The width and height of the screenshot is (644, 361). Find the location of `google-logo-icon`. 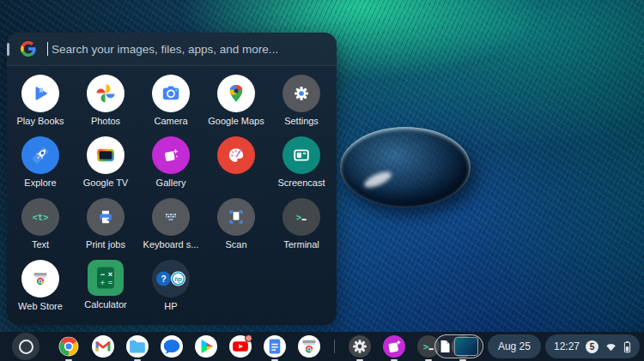

google-logo-icon is located at coordinates (28, 49).